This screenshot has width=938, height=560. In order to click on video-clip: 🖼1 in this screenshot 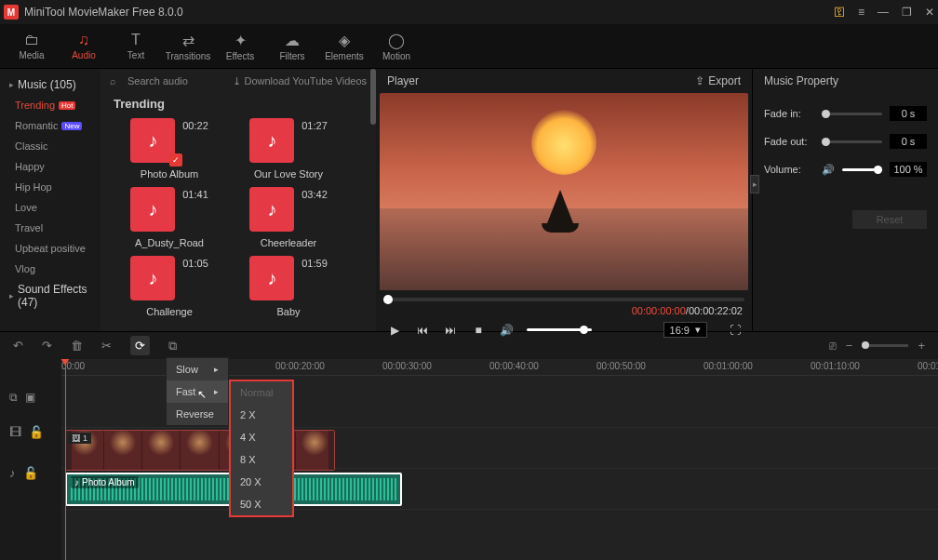, I will do `click(200, 450)`.